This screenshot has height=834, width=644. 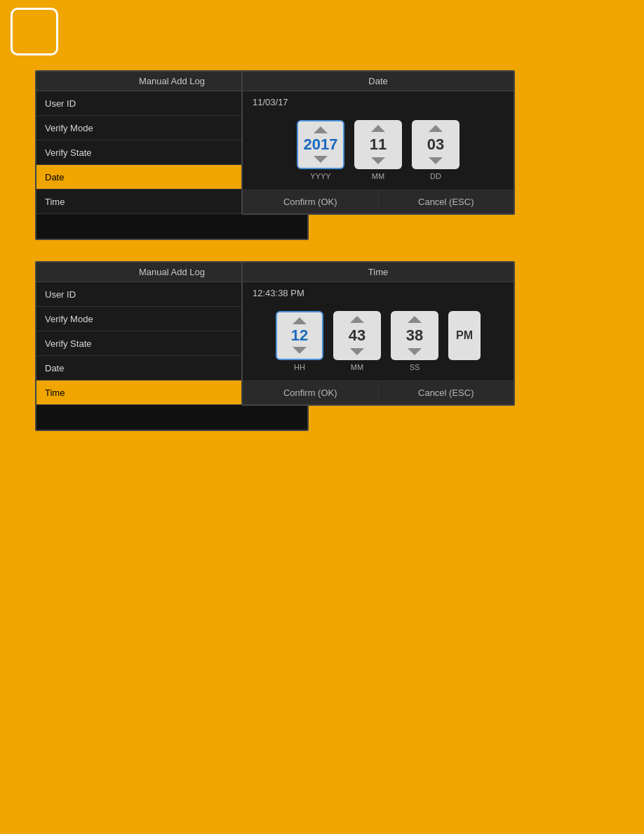 I want to click on year-spinner: 2017 YYYY, so click(x=321, y=150).